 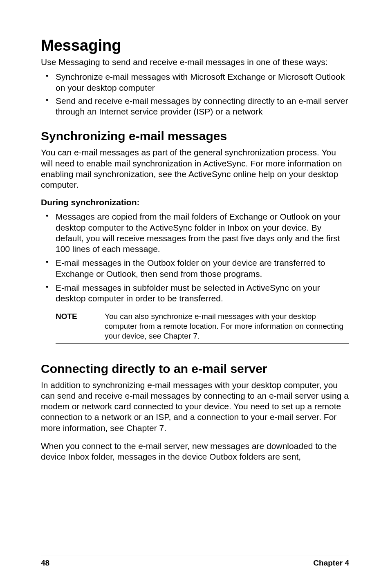 What do you see at coordinates (195, 268) in the screenshot?
I see `list-item: E-mail messages in the Outbox folder on …` at bounding box center [195, 268].